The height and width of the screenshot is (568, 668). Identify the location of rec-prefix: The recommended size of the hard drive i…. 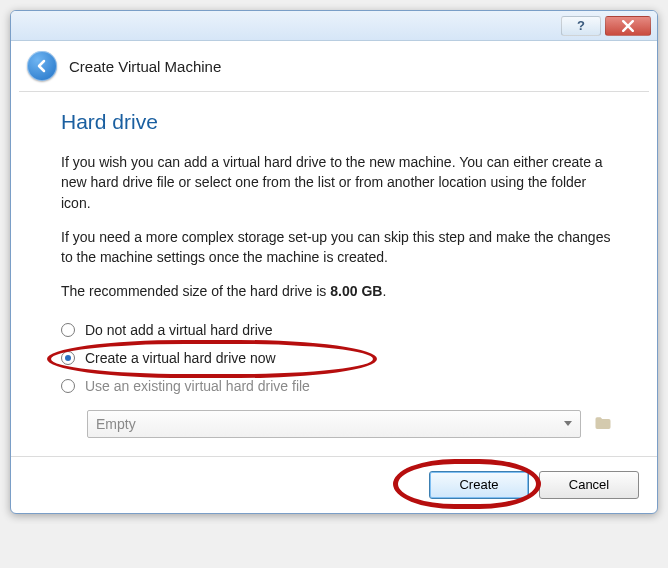
(196, 291).